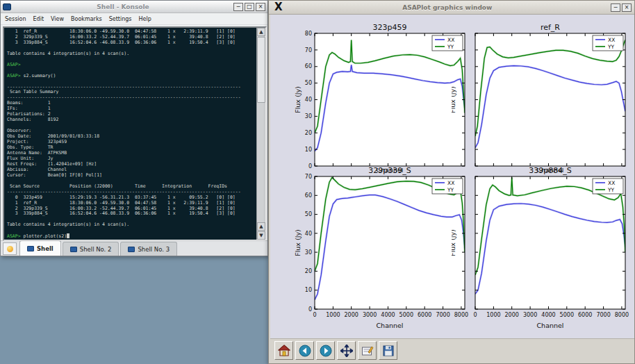  What do you see at coordinates (447, 8) in the screenshot?
I see `asaplot-window-title: ASAPlot graphics window` at bounding box center [447, 8].